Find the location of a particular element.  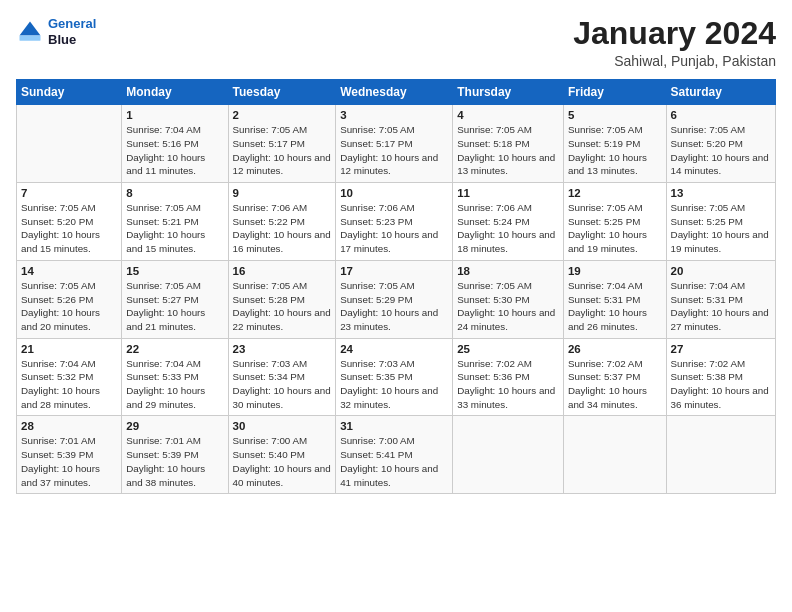

cell-info: Sunrise: 7:03 AMSunset: 5:34 PMDaylight:… is located at coordinates (282, 384).